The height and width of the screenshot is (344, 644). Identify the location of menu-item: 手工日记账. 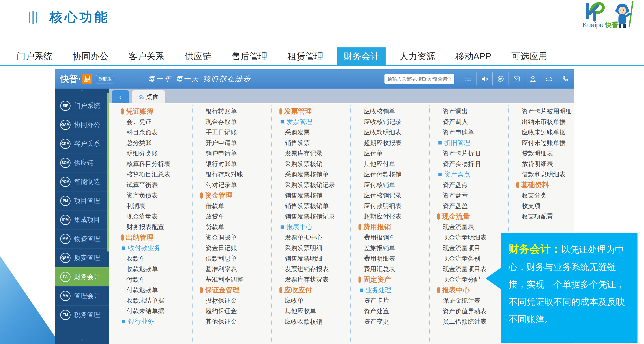
(239, 132).